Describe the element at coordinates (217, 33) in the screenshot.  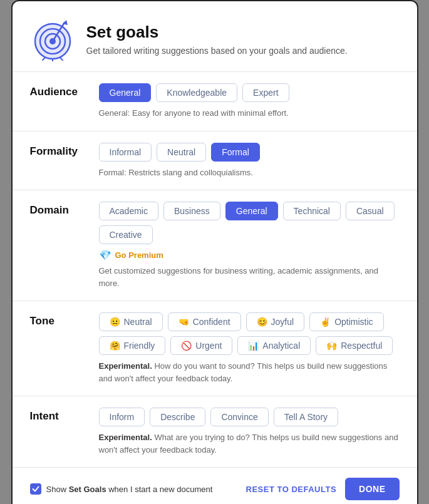
I see `page-title: Set goals` at that location.